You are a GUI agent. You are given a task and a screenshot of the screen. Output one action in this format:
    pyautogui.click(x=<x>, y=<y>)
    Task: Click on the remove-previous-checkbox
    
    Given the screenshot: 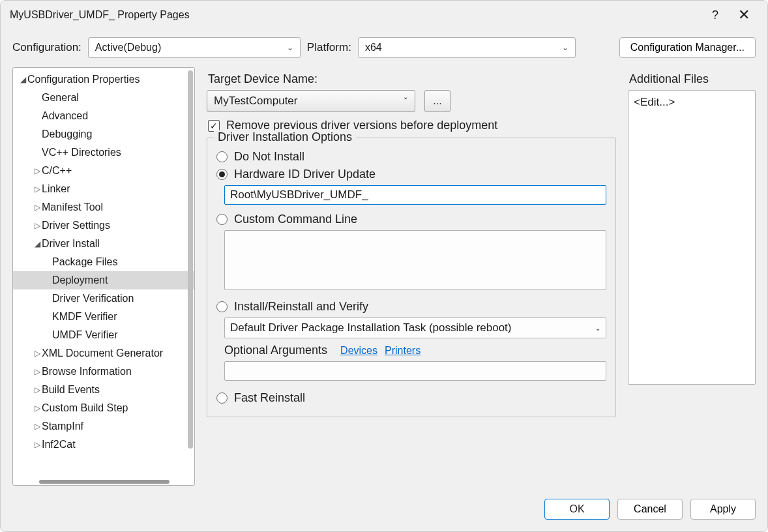 What is the action you would take?
    pyautogui.click(x=214, y=126)
    